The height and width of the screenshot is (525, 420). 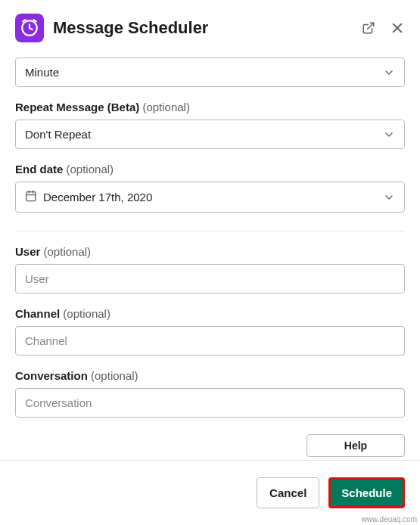 I want to click on app-icon, so click(x=30, y=28).